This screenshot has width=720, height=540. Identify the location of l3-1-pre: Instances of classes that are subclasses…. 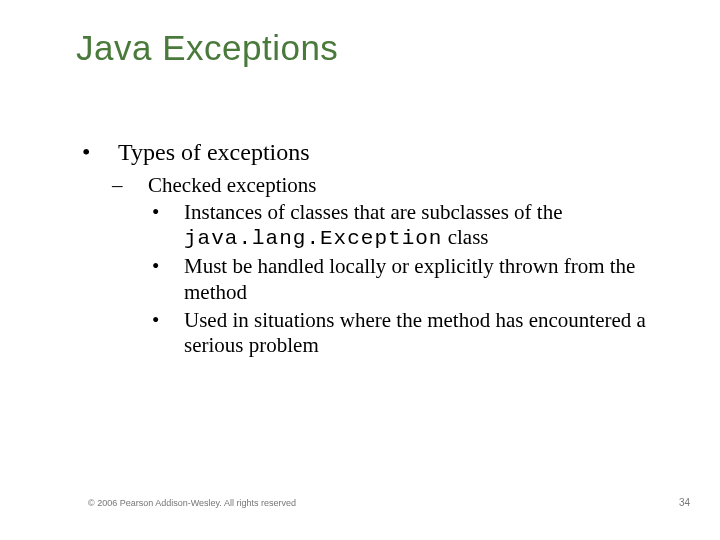
(373, 212).